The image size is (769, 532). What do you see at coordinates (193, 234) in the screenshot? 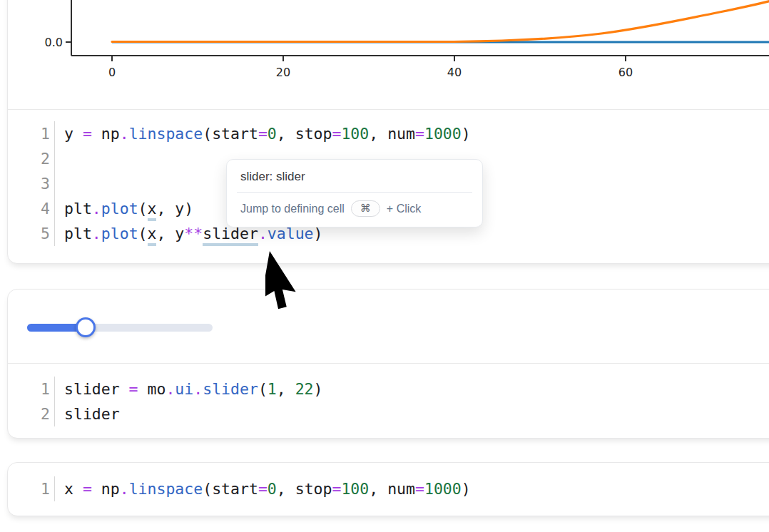
I see `code-token: **` at bounding box center [193, 234].